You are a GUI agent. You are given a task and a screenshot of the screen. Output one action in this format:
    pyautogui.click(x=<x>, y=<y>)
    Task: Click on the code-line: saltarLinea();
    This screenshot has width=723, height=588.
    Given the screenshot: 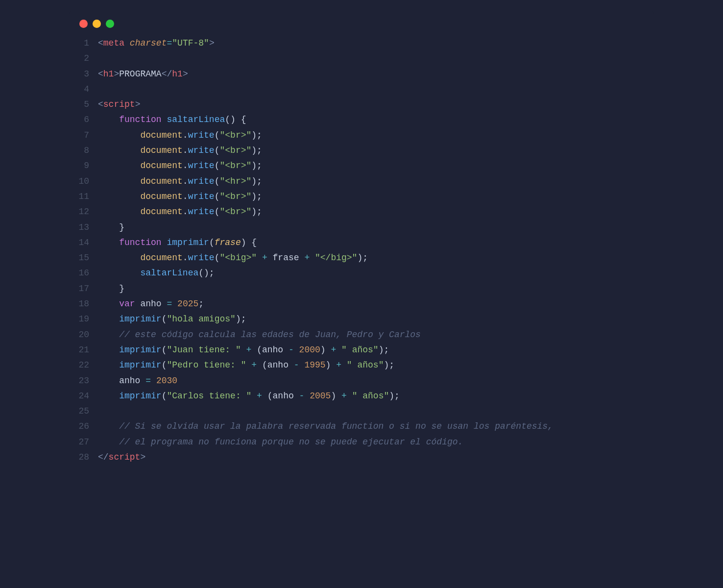 What is the action you would take?
    pyautogui.click(x=325, y=273)
    